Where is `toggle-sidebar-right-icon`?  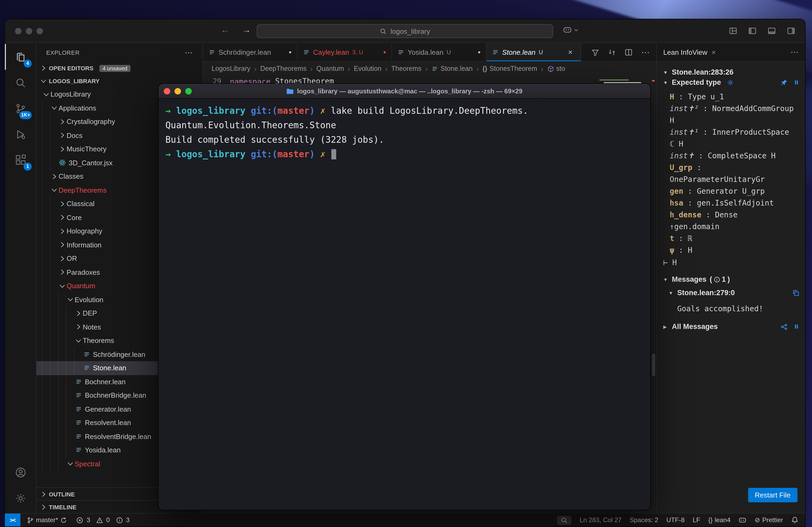 toggle-sidebar-right-icon is located at coordinates (791, 31).